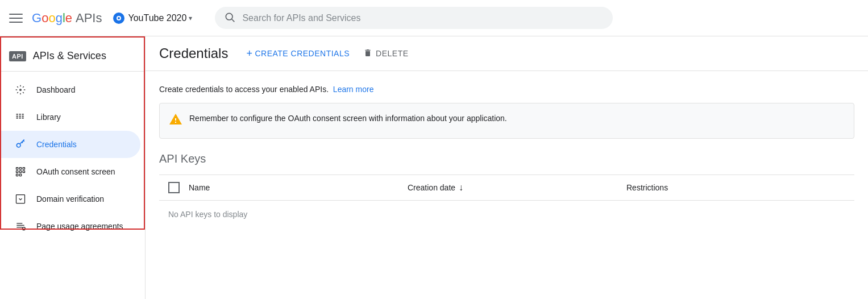 The width and height of the screenshot is (868, 299). I want to click on sort-icon: ↓, so click(461, 188).